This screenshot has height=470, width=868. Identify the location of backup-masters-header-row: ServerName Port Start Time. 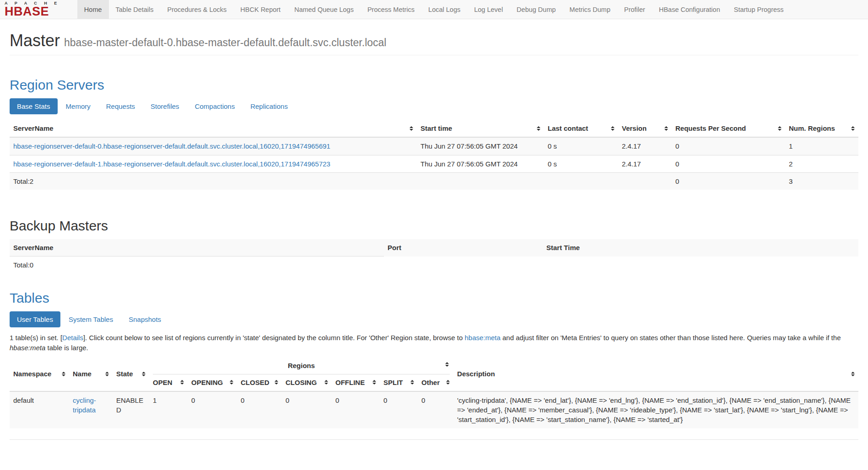
(434, 248).